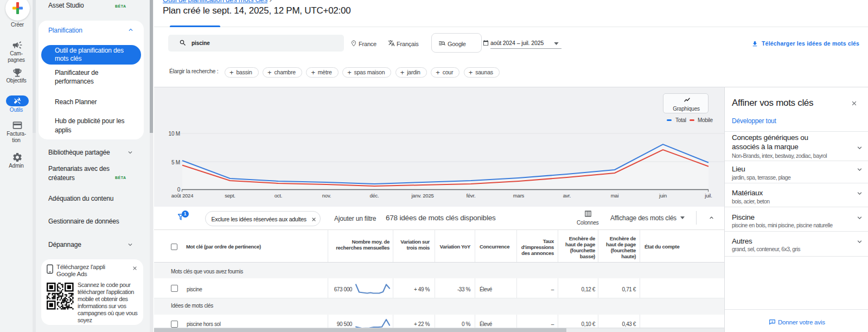 The height and width of the screenshot is (332, 868). Describe the element at coordinates (471, 195) in the screenshot. I see `svg-text: févr.` at that location.